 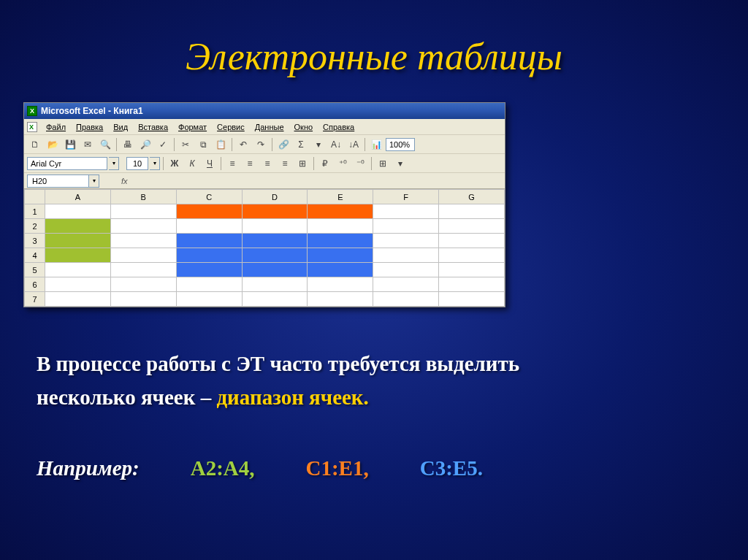 What do you see at coordinates (175, 164) in the screenshot?
I see `bold-button: Ж` at bounding box center [175, 164].